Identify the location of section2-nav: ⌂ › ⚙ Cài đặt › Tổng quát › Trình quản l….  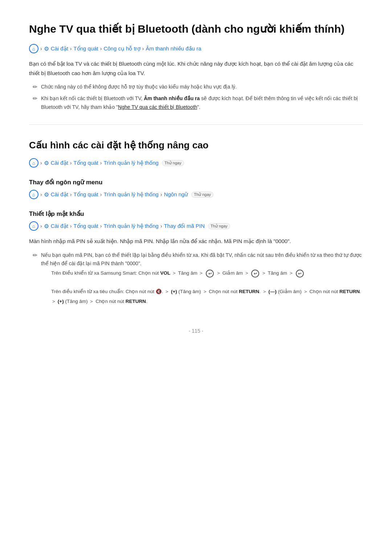
(196, 163).